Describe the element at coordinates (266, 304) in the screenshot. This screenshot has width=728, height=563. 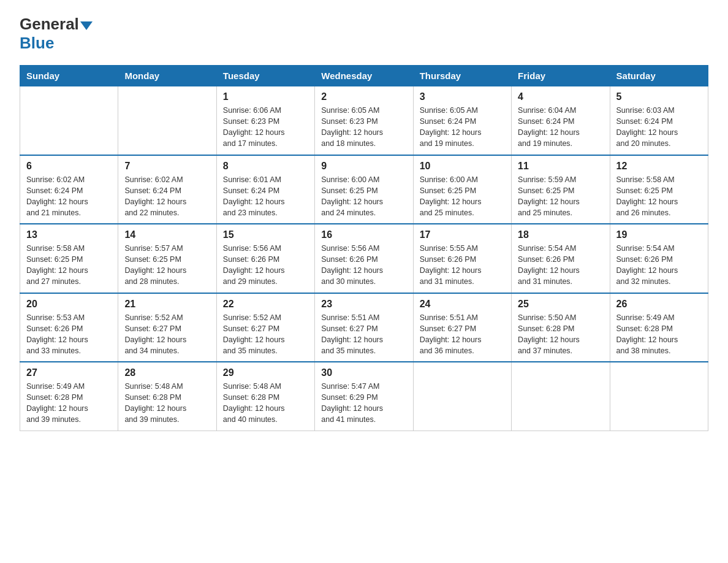
I see `cell-day-number: 22` at that location.